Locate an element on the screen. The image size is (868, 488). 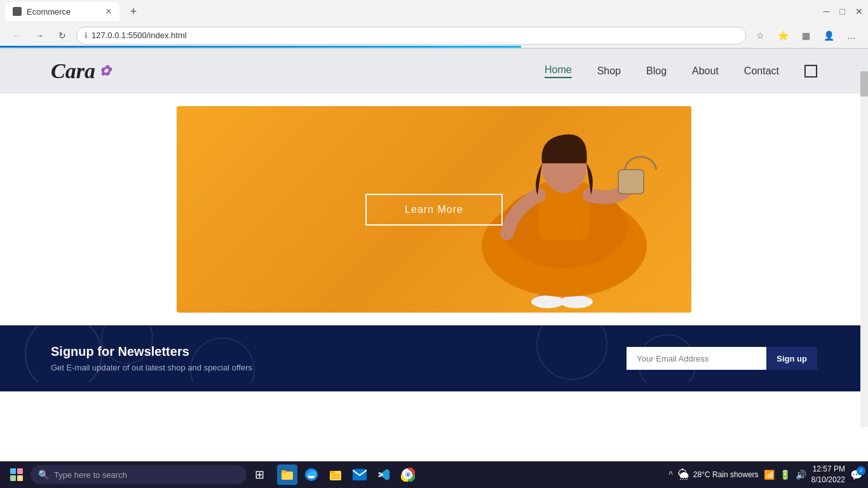
battery-icon: 🔋 is located at coordinates (785, 475).